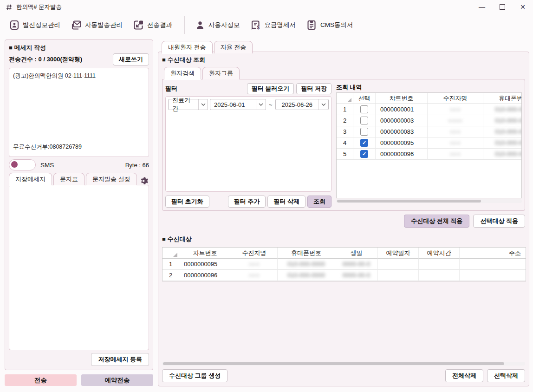  I want to click on toolbar-user-info: 사용자정보, so click(217, 25).